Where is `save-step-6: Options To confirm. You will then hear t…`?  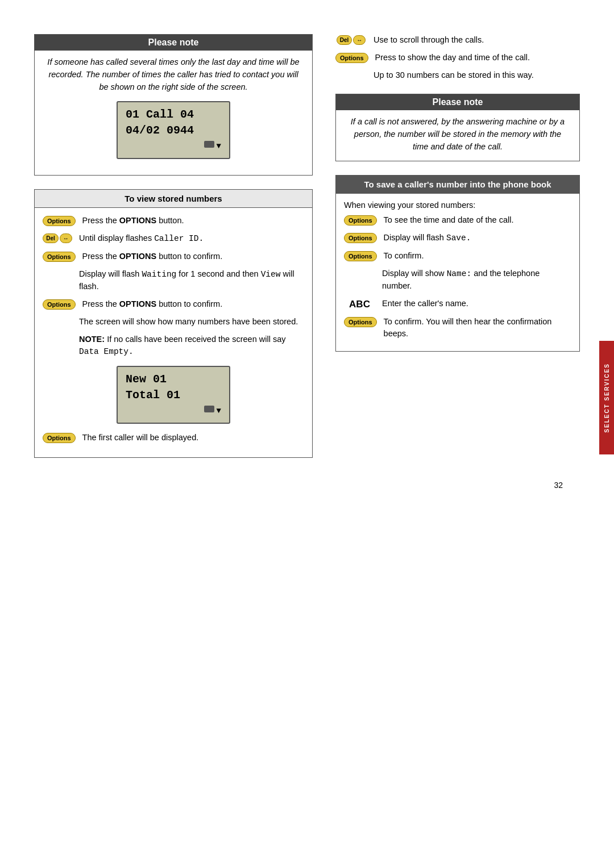
save-step-6: Options To confirm. You will then hear t… is located at coordinates (458, 328).